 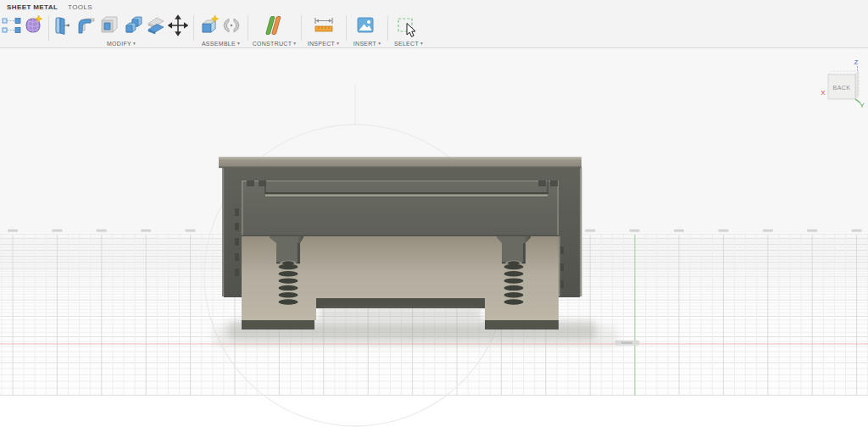 I want to click on inspect-dropdown: INSPECT▾, so click(x=324, y=44).